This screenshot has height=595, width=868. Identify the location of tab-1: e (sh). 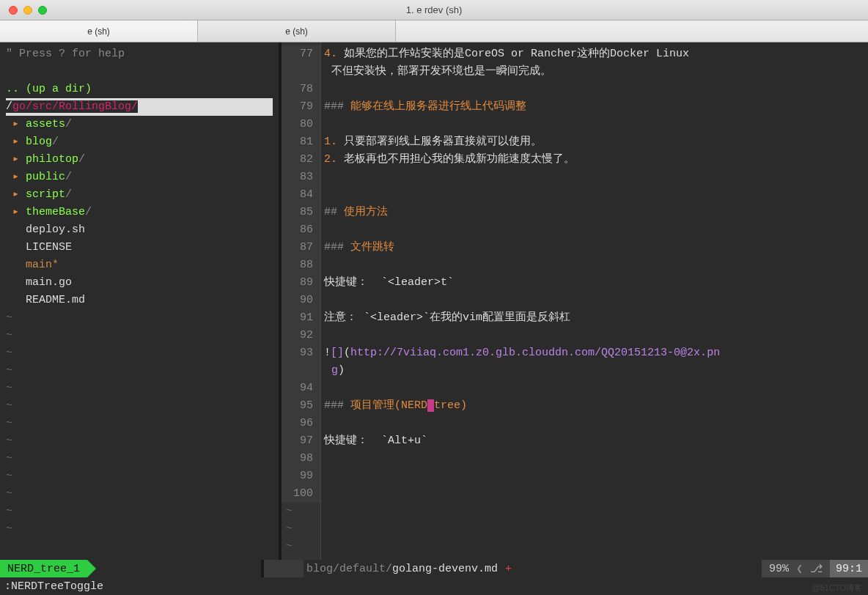
(99, 31).